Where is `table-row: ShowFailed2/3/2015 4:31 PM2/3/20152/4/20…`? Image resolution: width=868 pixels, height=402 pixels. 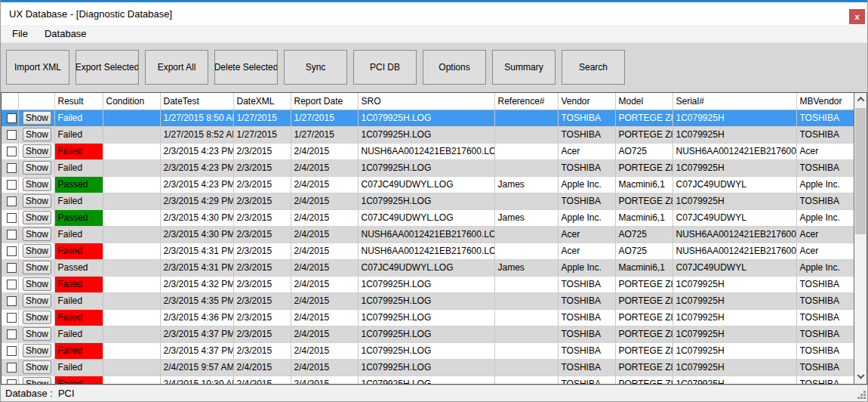
table-row: ShowFailed2/3/2015 4:31 PM2/3/20152/4/20… is located at coordinates (429, 251).